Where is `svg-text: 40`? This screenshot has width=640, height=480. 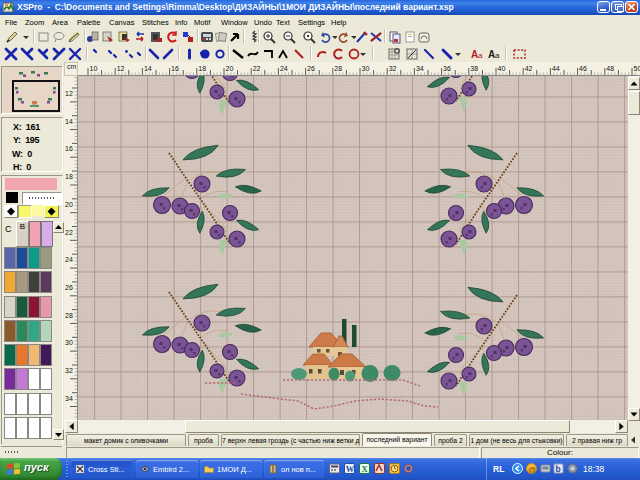 svg-text: 40 is located at coordinates (502, 68).